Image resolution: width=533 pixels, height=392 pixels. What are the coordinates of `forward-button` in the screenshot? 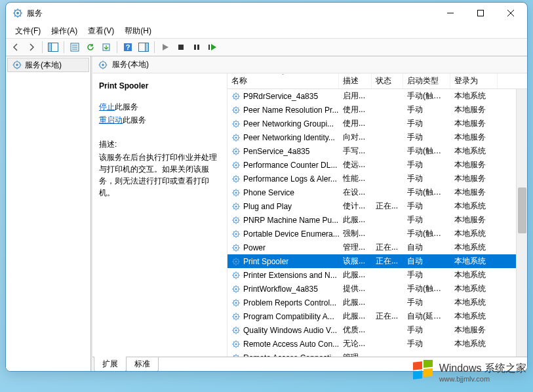 It's located at (31, 47).